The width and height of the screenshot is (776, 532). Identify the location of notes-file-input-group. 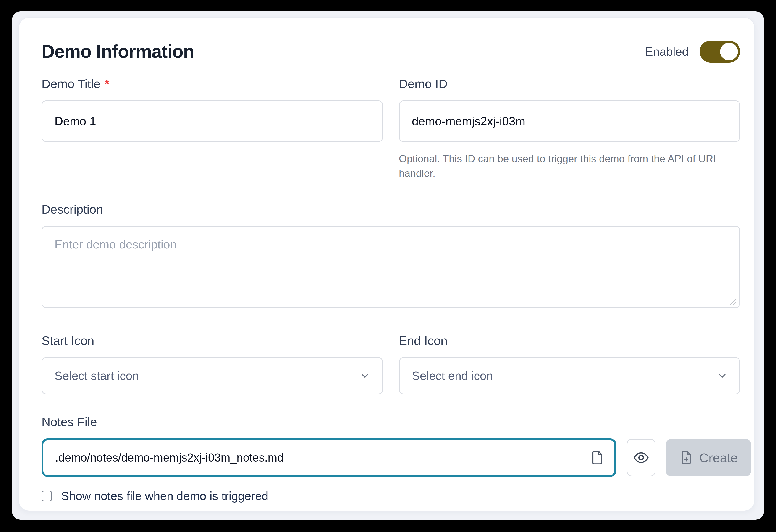
(329, 458).